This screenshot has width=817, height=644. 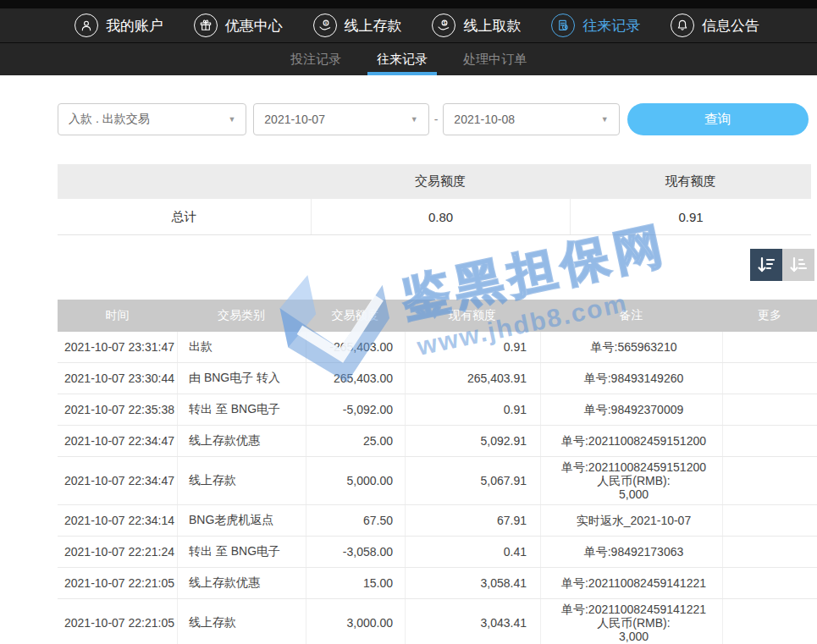 What do you see at coordinates (434, 217) in the screenshot?
I see `summary-total-row: 总计0.800.91` at bounding box center [434, 217].